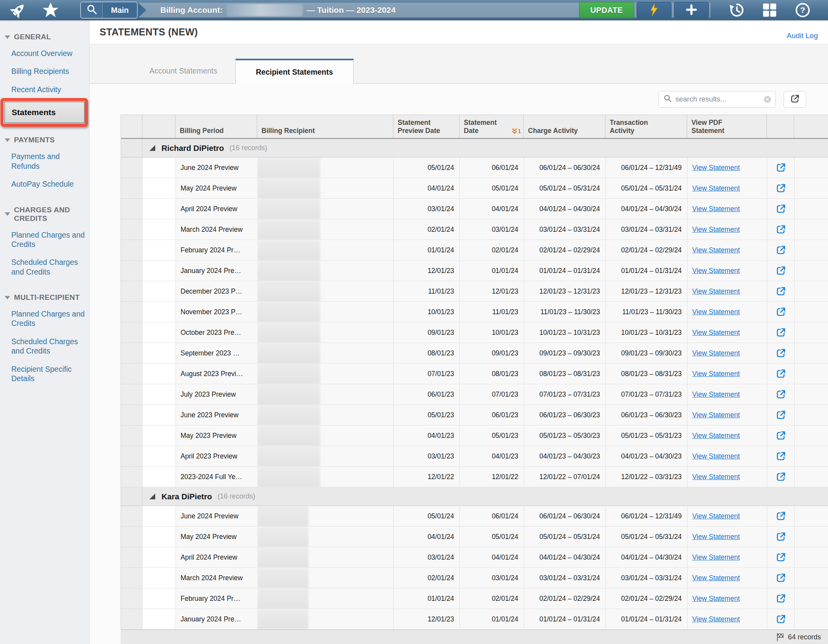 The width and height of the screenshot is (828, 644). I want to click on sidebar-item-recipient-specific-details: Recipient Specific Details, so click(44, 374).